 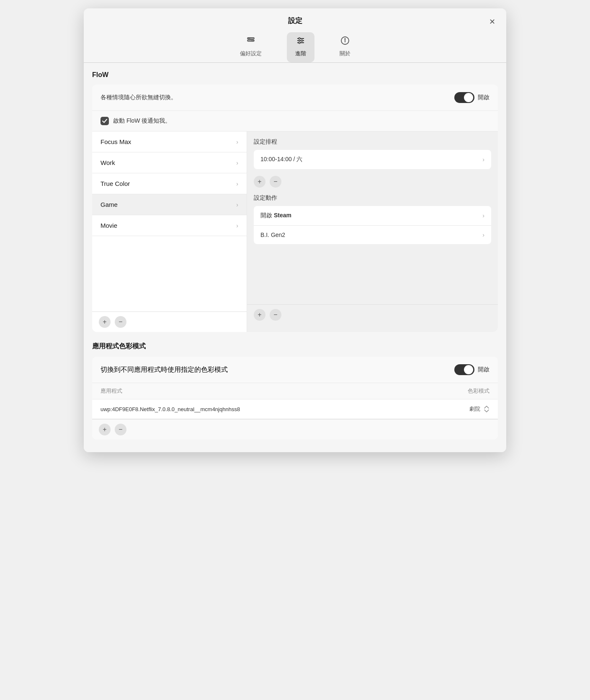 What do you see at coordinates (464, 98) in the screenshot?
I see `flow-toggle` at bounding box center [464, 98].